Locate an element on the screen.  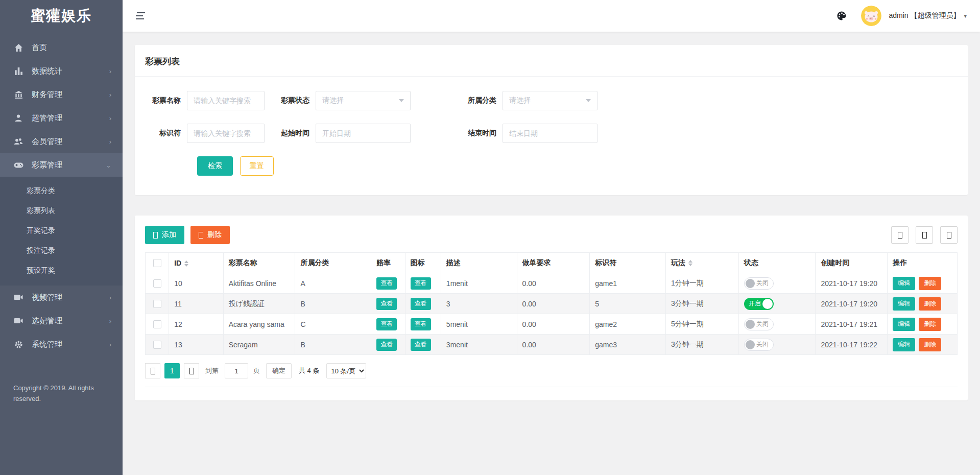
table-row: 10 Aktifitas Online A 查看 查看 1menit 0.00 … is located at coordinates (552, 283).